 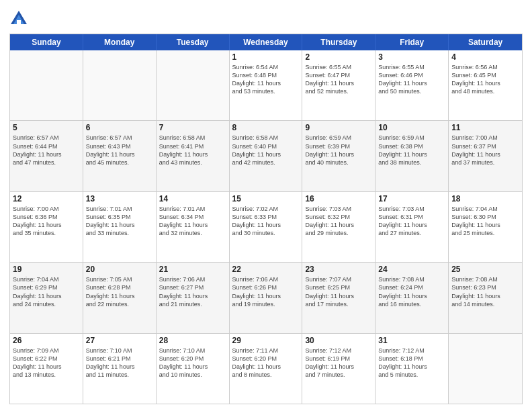 What do you see at coordinates (46, 363) in the screenshot?
I see `day-info: Sunrise: 7:09 AM Sunset: 6:22 PM Dayligh…` at bounding box center [46, 363].